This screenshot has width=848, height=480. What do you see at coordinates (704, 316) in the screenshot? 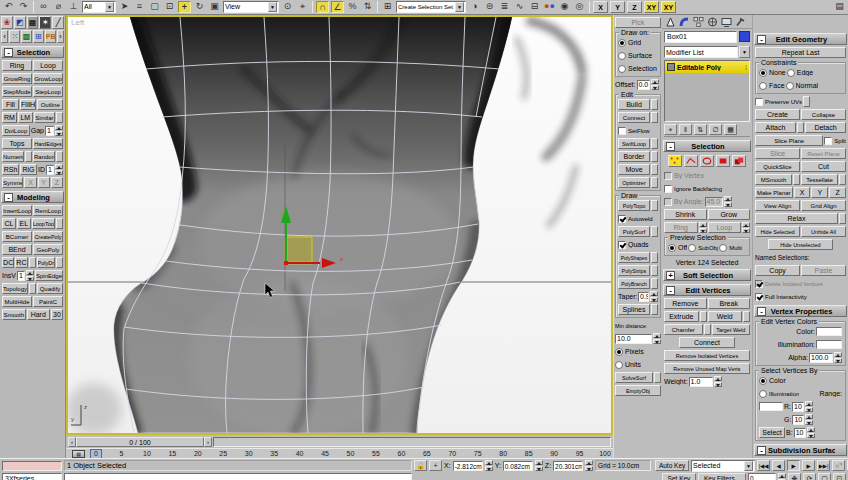
I see `extrude-options-icon` at bounding box center [704, 316].